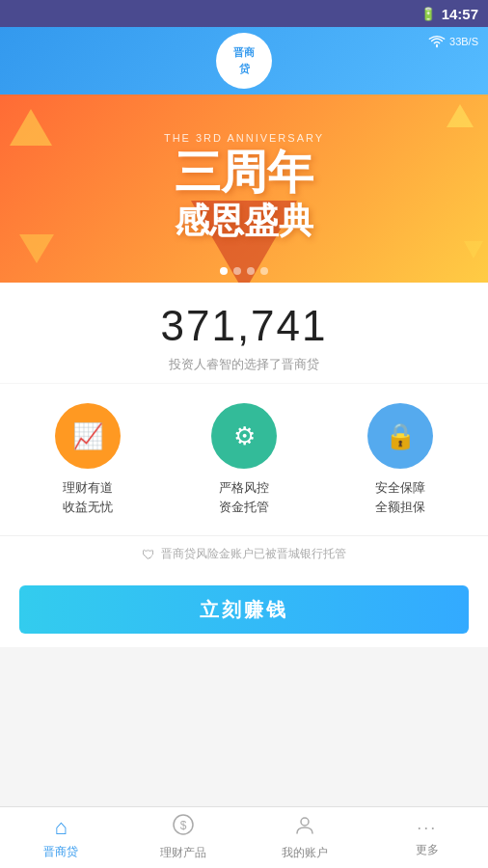  Describe the element at coordinates (453, 41) in the screenshot. I see `header-right: 33B/S` at that location.